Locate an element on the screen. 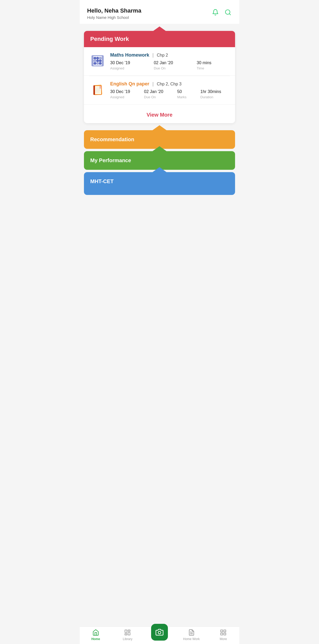  maths-due-label: Due On is located at coordinates (173, 68).